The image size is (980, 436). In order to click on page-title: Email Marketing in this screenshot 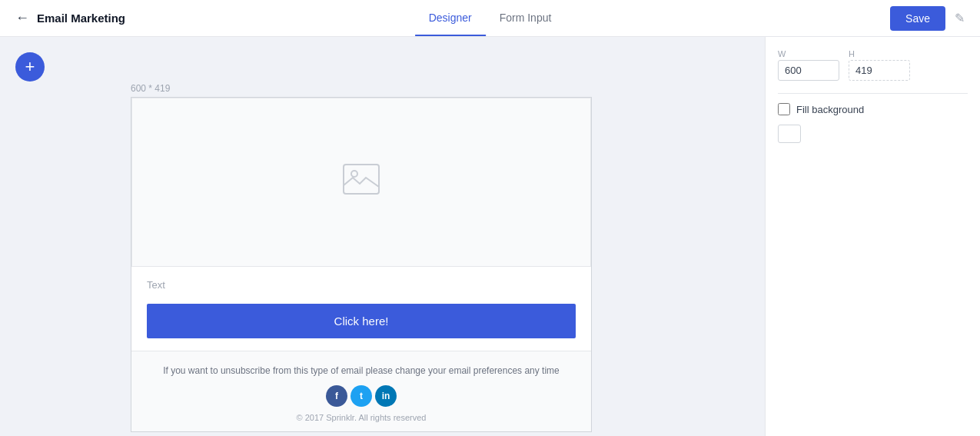, I will do `click(81, 18)`.